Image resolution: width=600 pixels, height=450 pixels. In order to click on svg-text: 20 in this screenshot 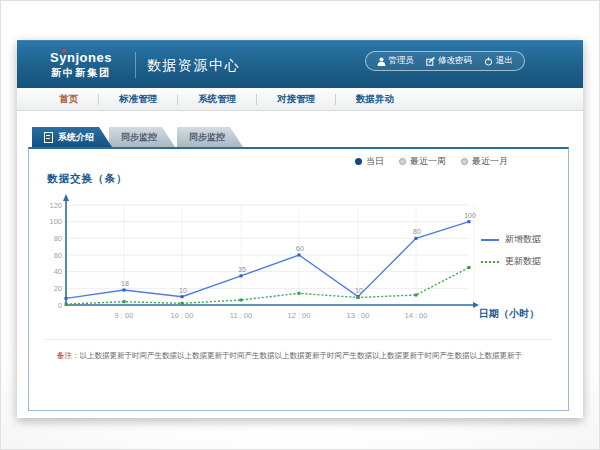, I will do `click(58, 288)`.